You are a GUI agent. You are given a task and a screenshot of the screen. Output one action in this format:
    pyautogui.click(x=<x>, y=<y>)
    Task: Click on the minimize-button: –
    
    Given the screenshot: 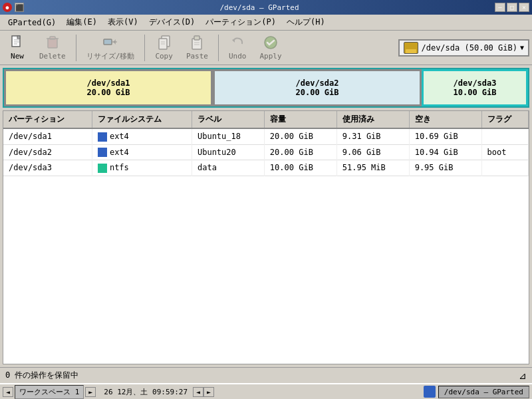 What is the action you would take?
    pyautogui.click(x=500, y=7)
    